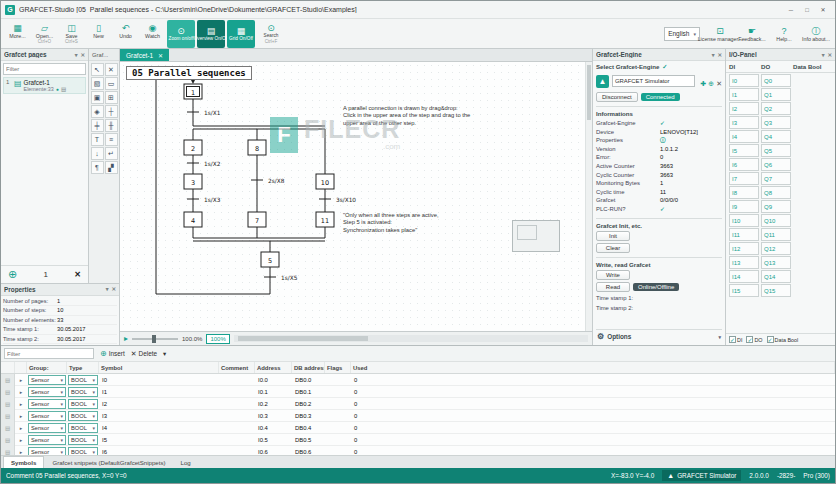 The image size is (836, 484). I want to click on io-filter-checkbox-data-bool: ✓Data Bool, so click(783, 340).